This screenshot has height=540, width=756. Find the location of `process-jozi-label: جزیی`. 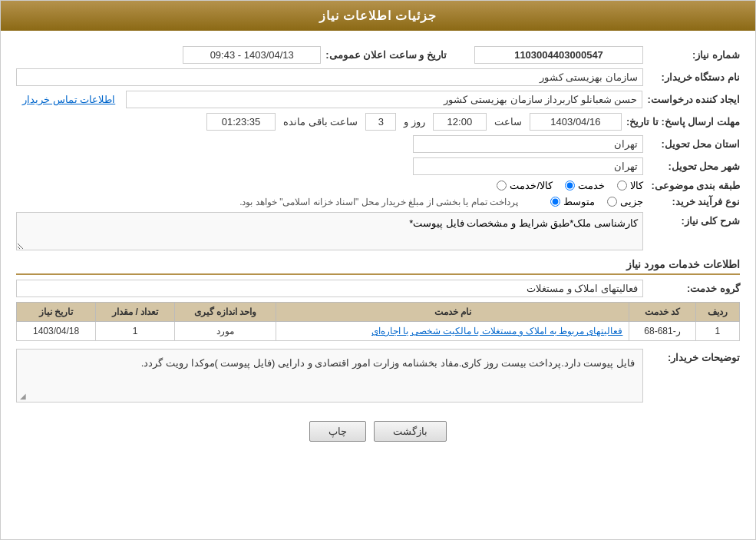

process-jozi-label: جزیی is located at coordinates (632, 201).